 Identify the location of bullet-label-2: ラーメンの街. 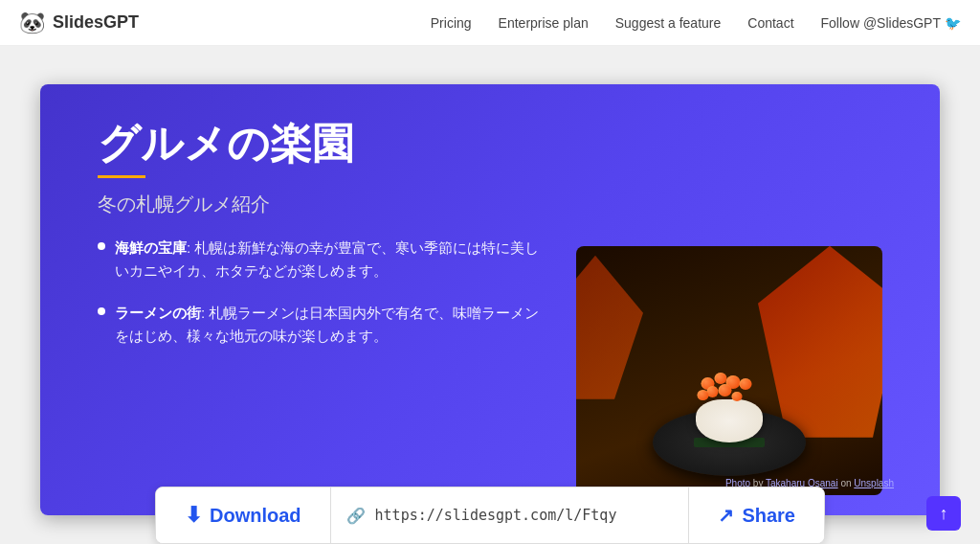
(158, 312).